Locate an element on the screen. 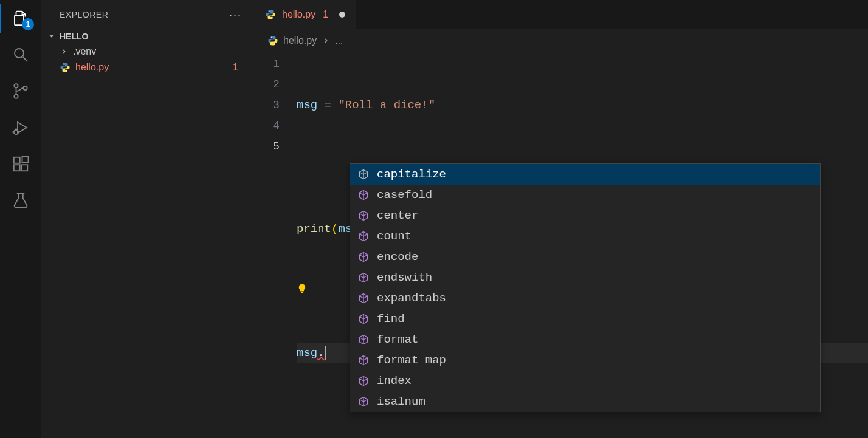 Image resolution: width=868 pixels, height=438 pixels. suggest-label: isalnum is located at coordinates (401, 402).